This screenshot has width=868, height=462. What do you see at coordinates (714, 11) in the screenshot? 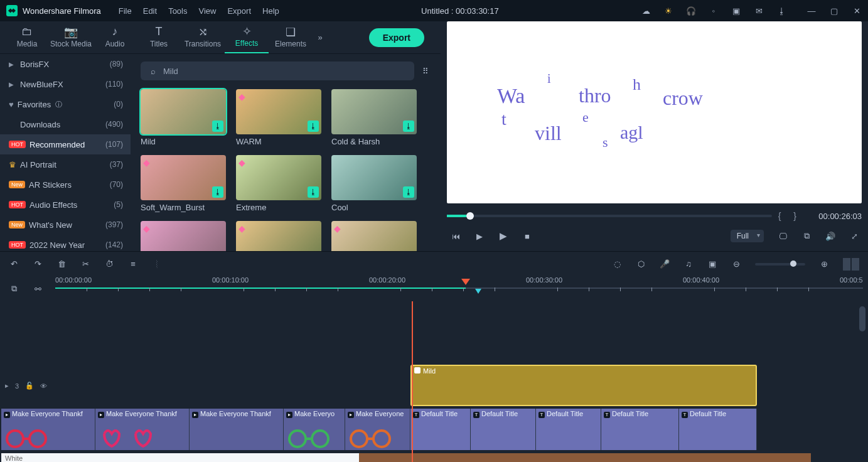
I see `account-icon: ◦` at bounding box center [714, 11].